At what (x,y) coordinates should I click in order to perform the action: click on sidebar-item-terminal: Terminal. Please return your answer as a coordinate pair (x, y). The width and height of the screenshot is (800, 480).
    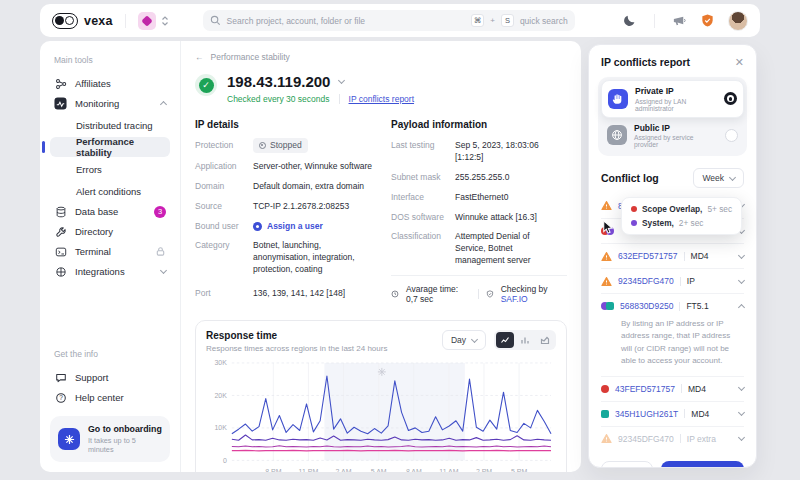
    Looking at the image, I should click on (110, 252).